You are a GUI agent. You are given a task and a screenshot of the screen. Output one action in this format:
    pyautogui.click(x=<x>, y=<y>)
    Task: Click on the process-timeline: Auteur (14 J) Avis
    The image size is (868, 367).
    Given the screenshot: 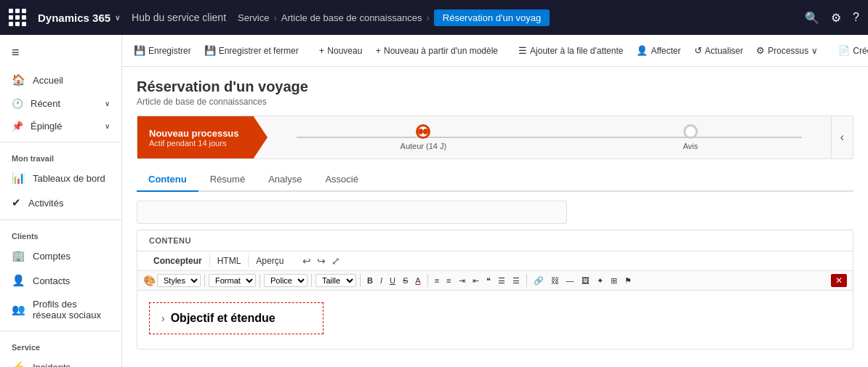 What is the action you would take?
    pyautogui.click(x=550, y=137)
    